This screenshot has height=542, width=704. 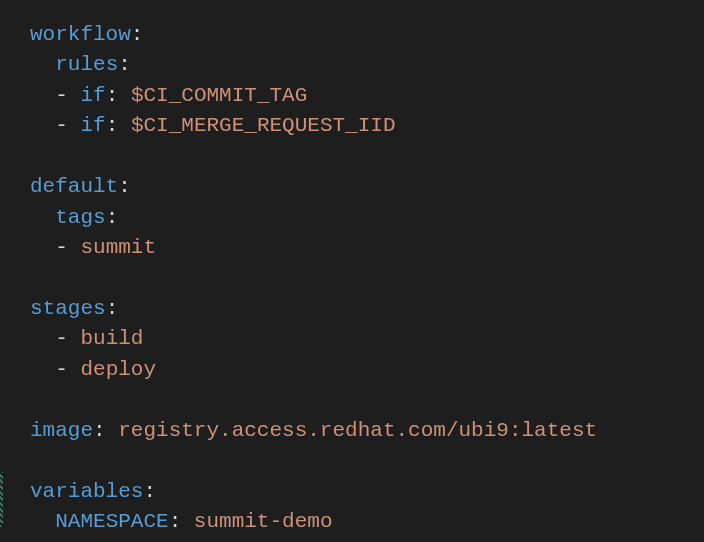 I want to click on yaml-value: build, so click(x=112, y=338).